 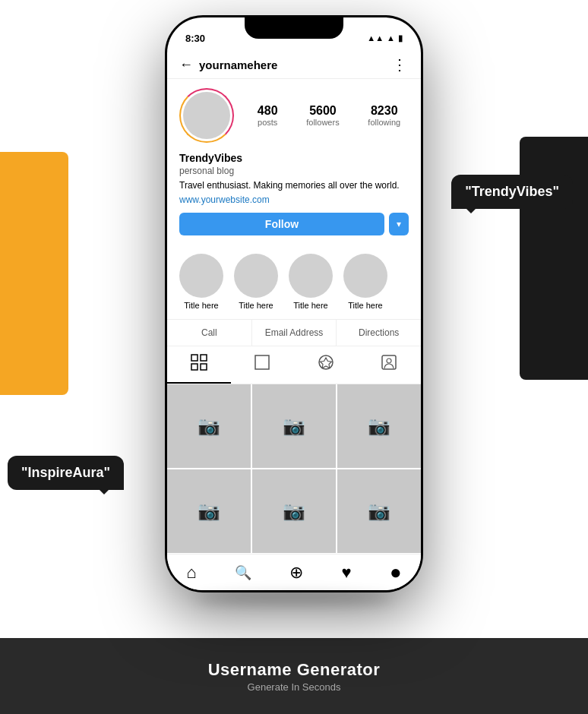 What do you see at coordinates (209, 511) in the screenshot?
I see `camera-icon-4: 📷` at bounding box center [209, 511].